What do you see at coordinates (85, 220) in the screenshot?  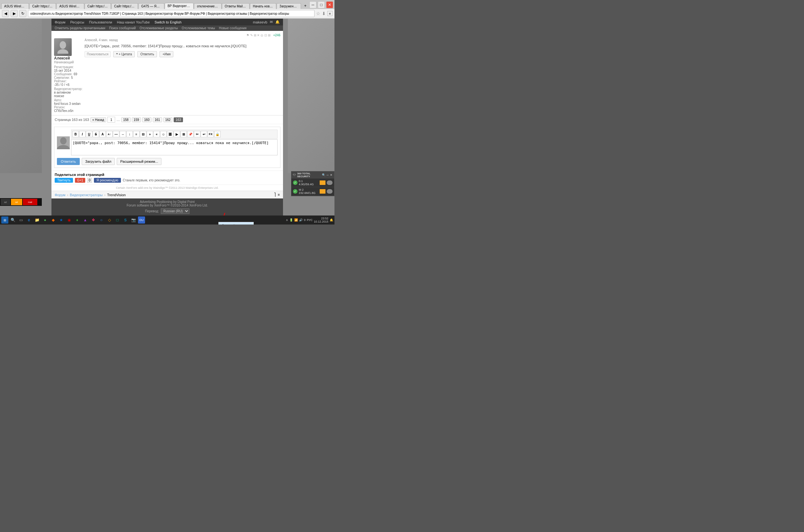 I see `app8-icon: ▲` at bounding box center [85, 220].